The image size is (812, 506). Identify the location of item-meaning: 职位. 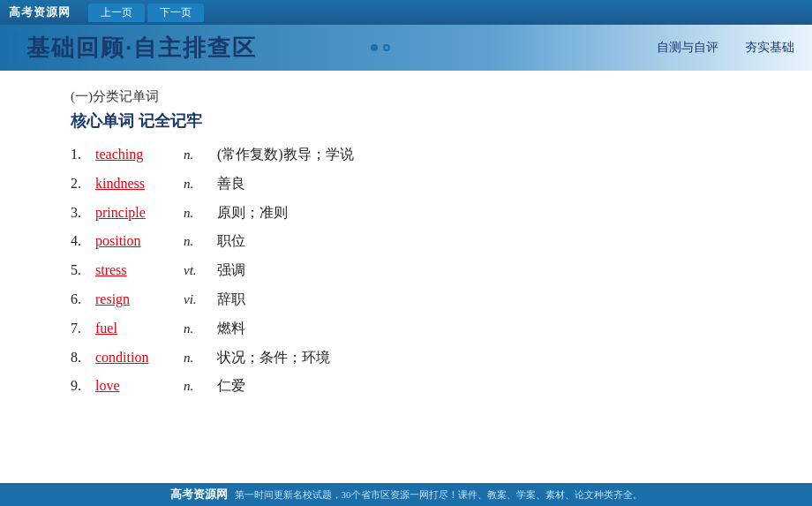
(231, 242).